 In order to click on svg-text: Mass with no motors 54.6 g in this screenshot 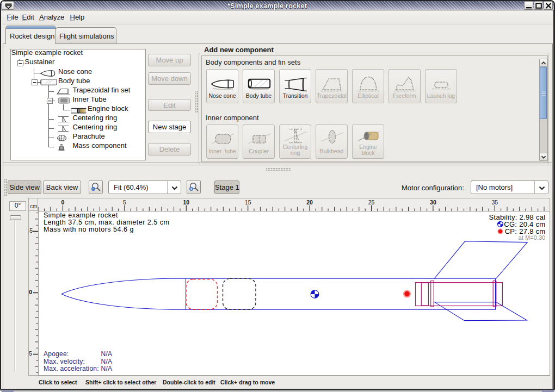, I will do `click(89, 229)`.